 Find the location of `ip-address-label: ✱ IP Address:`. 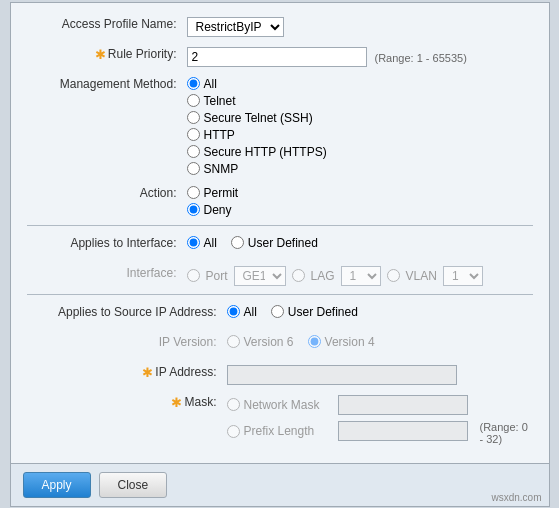

ip-address-label: ✱ IP Address: is located at coordinates (127, 372).